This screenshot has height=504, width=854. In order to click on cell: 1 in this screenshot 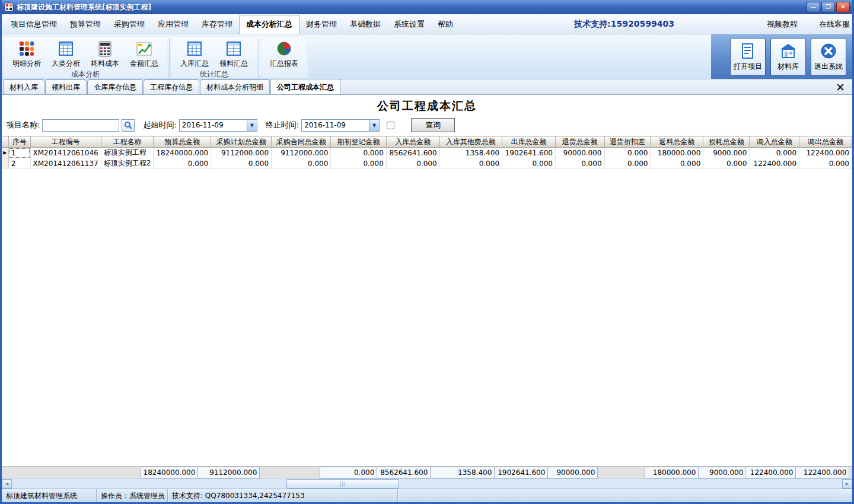, I will do `click(19, 153)`.